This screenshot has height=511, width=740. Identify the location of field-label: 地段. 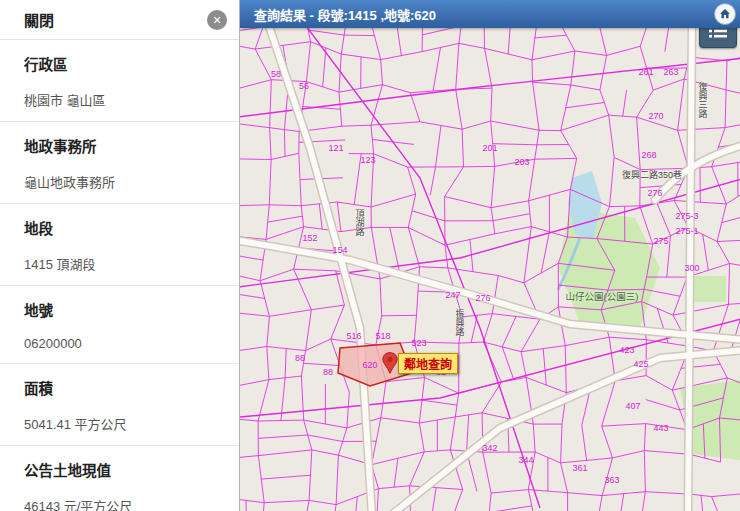
(120, 228).